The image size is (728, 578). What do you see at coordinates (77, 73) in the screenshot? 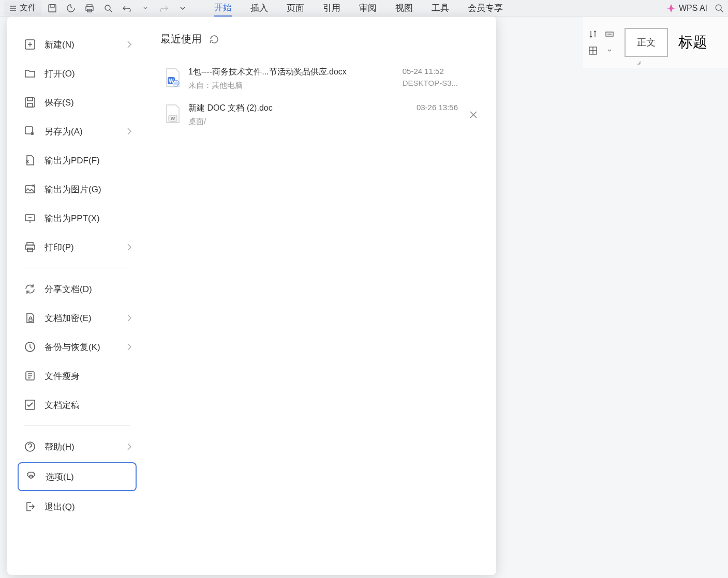
I see `sidebar-item-open: 打开(O)` at bounding box center [77, 73].